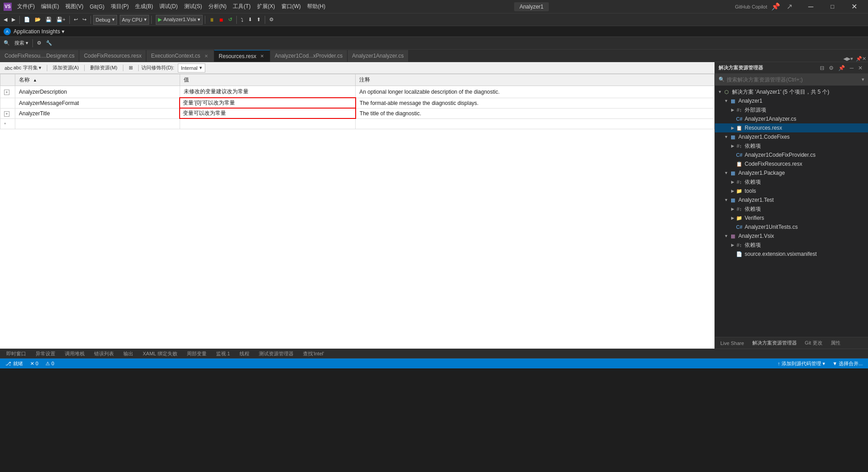 Image resolution: width=868 pixels, height=472 pixels. I want to click on row-value-editing: 变量'{0}'可以改为常量, so click(267, 103).